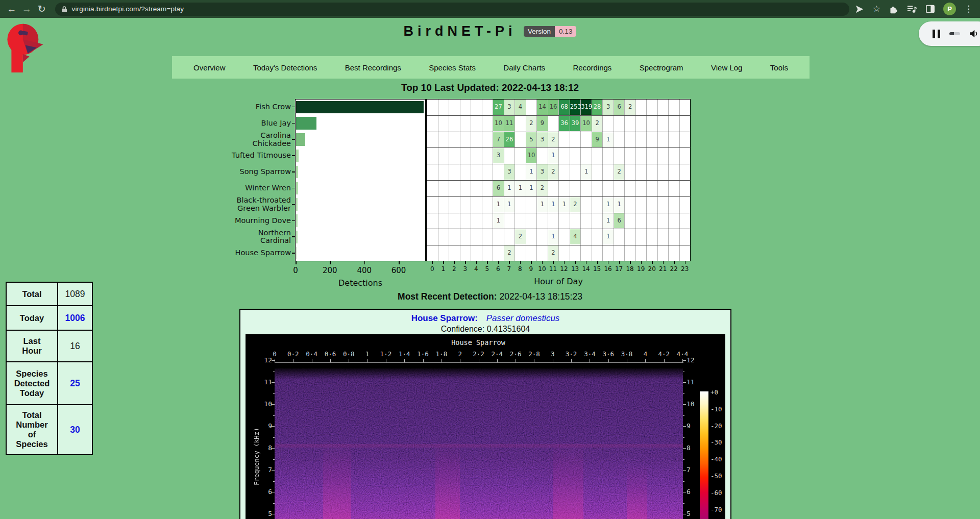 This screenshot has height=519, width=980. I want to click on nav-item-view-log: View Log, so click(727, 67).